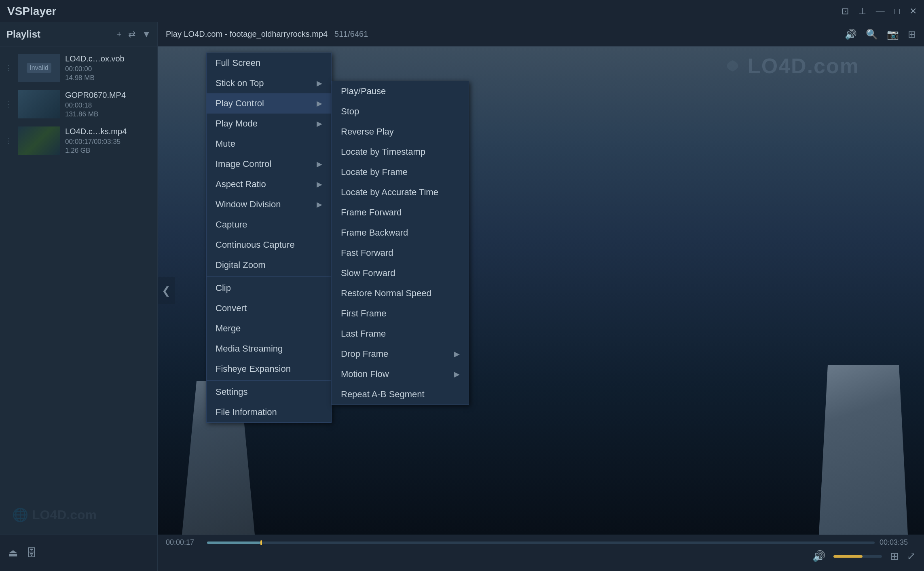  I want to click on menu-item-fisheye-expansion: Fisheye Expansion, so click(269, 369).